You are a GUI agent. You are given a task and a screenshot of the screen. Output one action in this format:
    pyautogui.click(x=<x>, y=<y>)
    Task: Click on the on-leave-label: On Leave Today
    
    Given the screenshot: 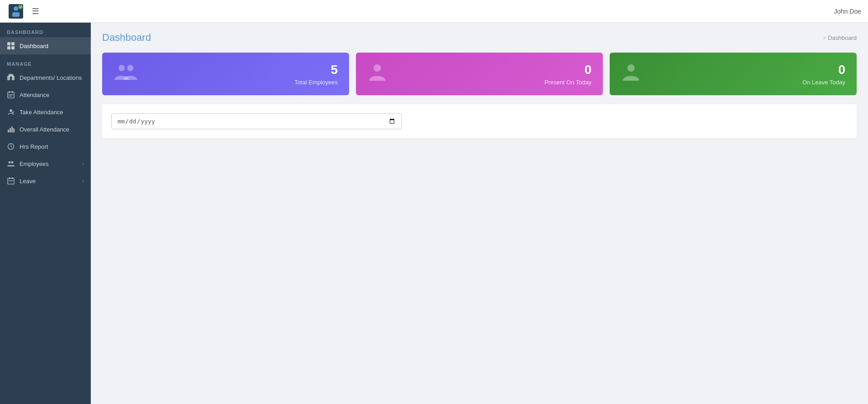 What is the action you would take?
    pyautogui.click(x=824, y=83)
    